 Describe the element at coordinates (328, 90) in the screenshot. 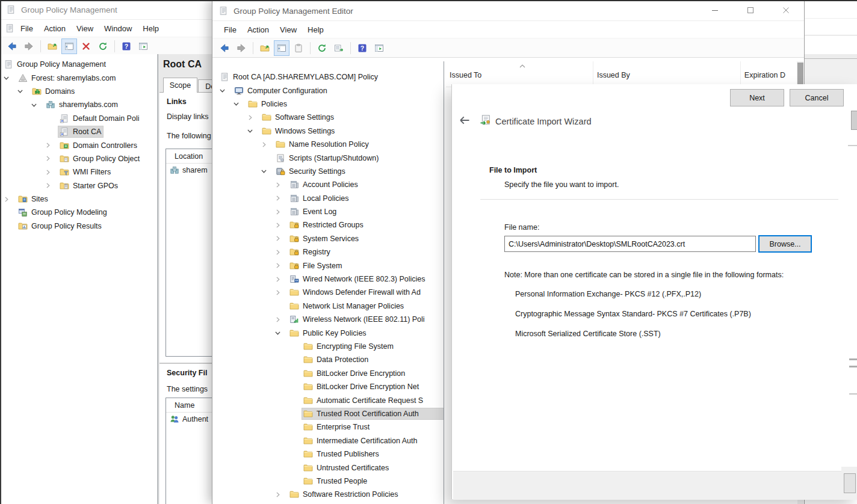

I see `tree-item-computer-configuration: Computer Configuration` at that location.